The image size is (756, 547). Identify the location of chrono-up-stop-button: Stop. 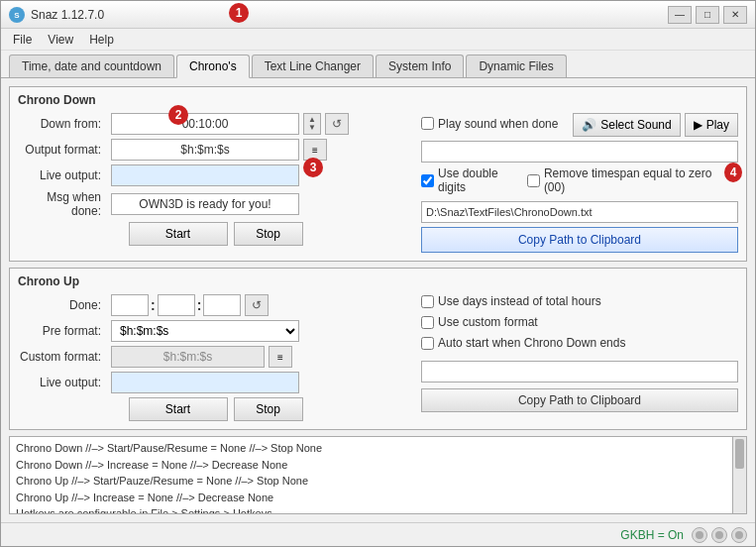
(269, 409).